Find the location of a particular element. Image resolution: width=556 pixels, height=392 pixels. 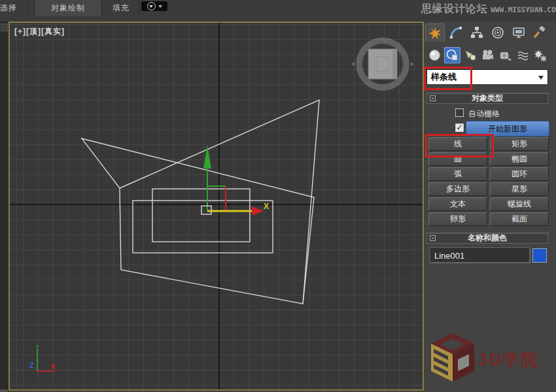

space-warps-icon is located at coordinates (523, 55).